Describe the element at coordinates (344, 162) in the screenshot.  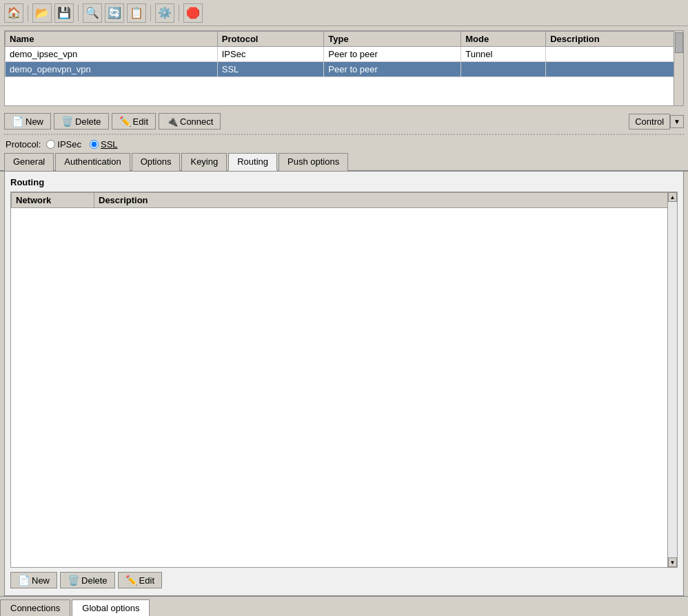
I see `tabs-container: General Authentication Options Keying Ro…` at that location.